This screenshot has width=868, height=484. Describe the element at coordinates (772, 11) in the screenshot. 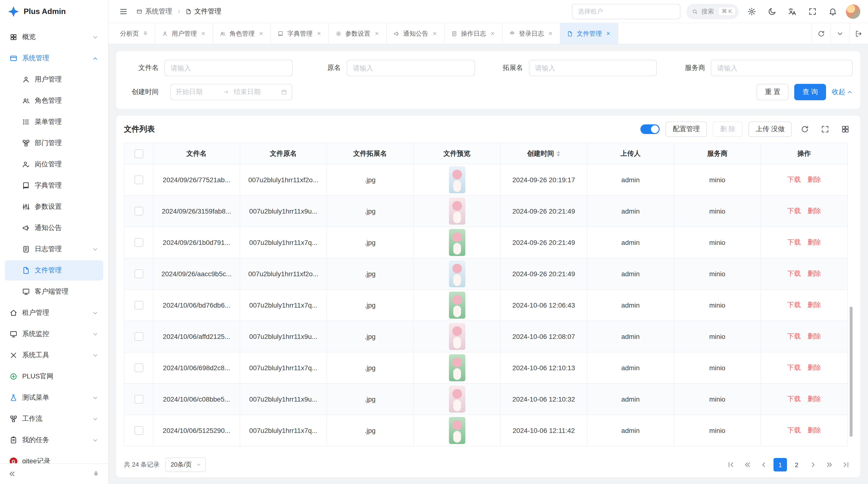

I see `dark-mode-button` at that location.